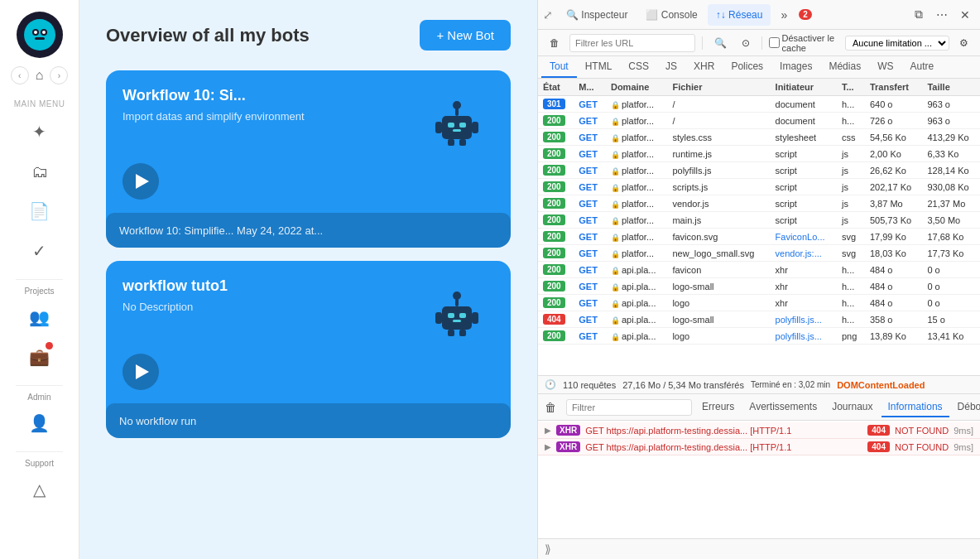 This screenshot has width=980, height=559. I want to click on requests-count: 110 requêtes, so click(589, 385).